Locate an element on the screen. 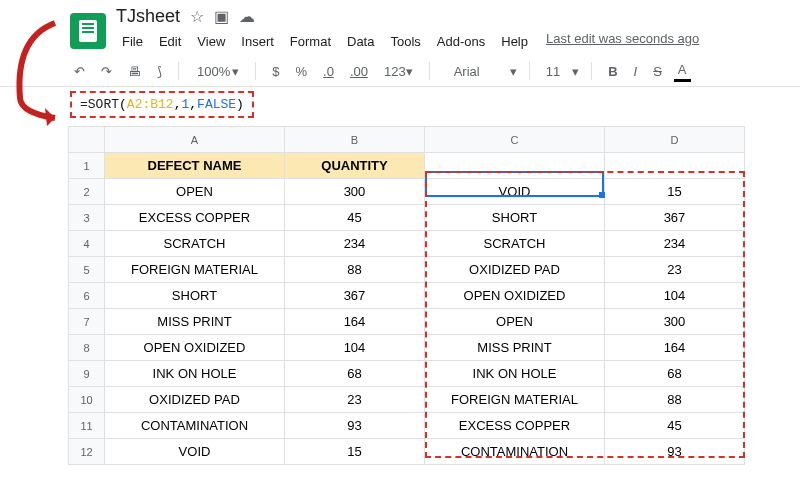  row-header: 7 is located at coordinates (87, 322).